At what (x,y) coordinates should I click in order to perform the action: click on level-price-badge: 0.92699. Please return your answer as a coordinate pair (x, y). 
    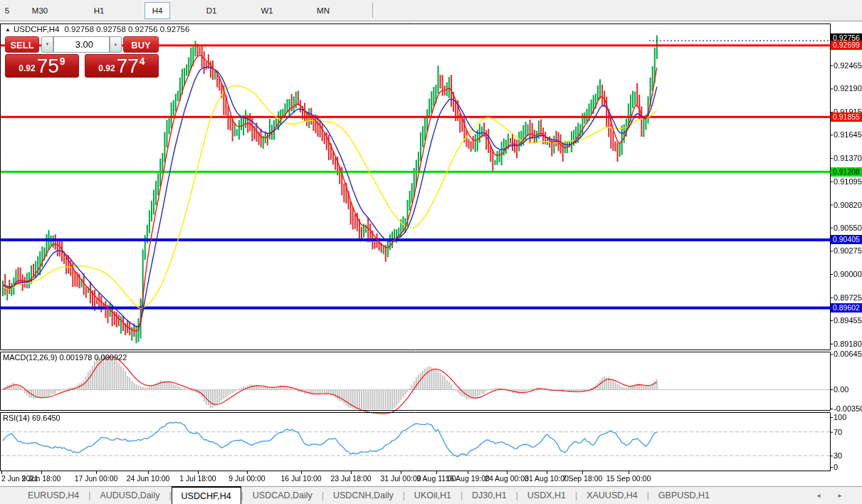
    Looking at the image, I should click on (846, 46).